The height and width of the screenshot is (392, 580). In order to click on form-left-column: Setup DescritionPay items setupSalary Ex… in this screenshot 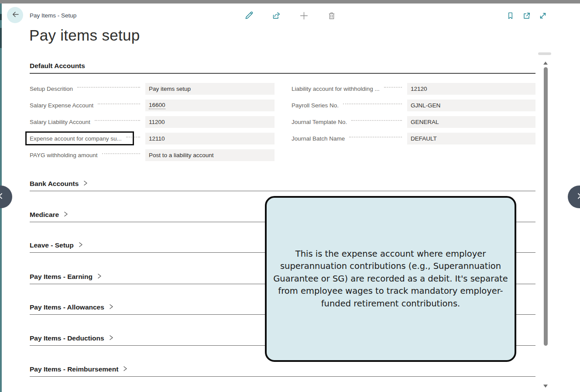, I will do `click(152, 122)`.